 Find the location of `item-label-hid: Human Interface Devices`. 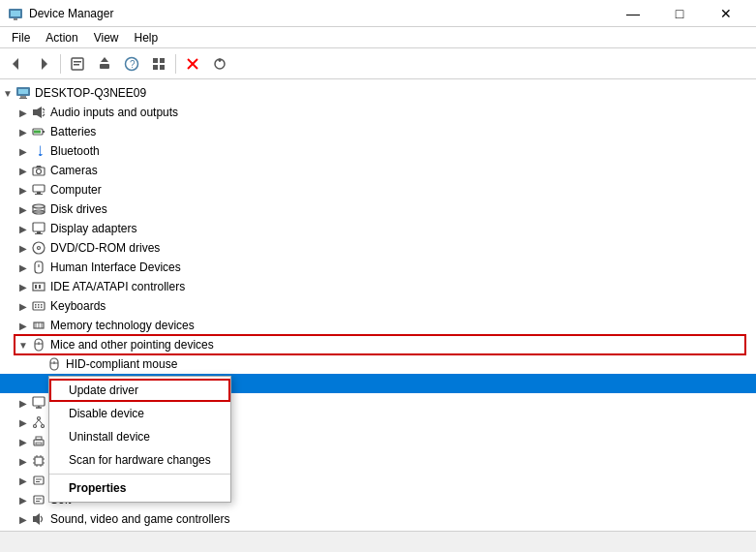

item-label-hid: Human Interface Devices is located at coordinates (116, 267).